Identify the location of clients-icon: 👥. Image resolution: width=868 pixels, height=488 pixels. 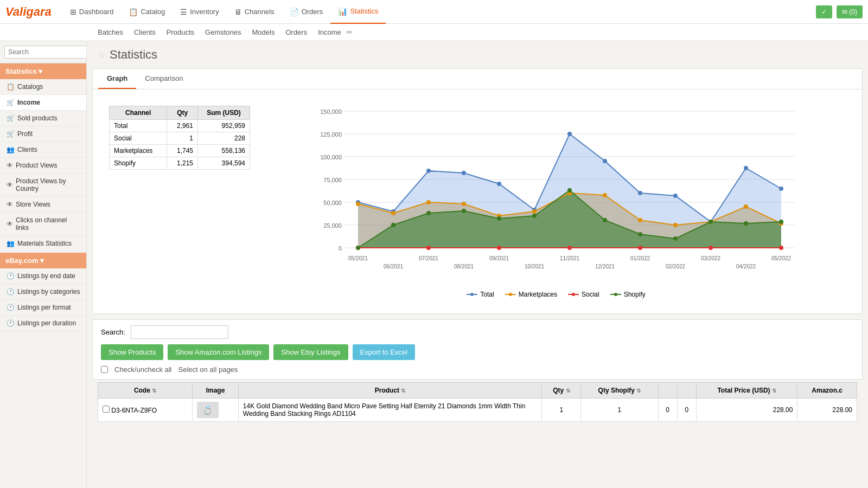
(11, 150).